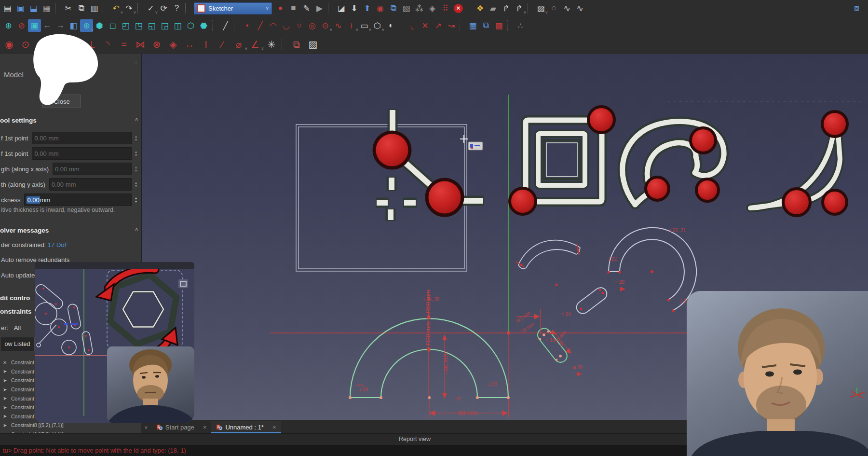 The image size is (868, 456). I want to click on mini-constraint-icon: ∴, so click(521, 26).